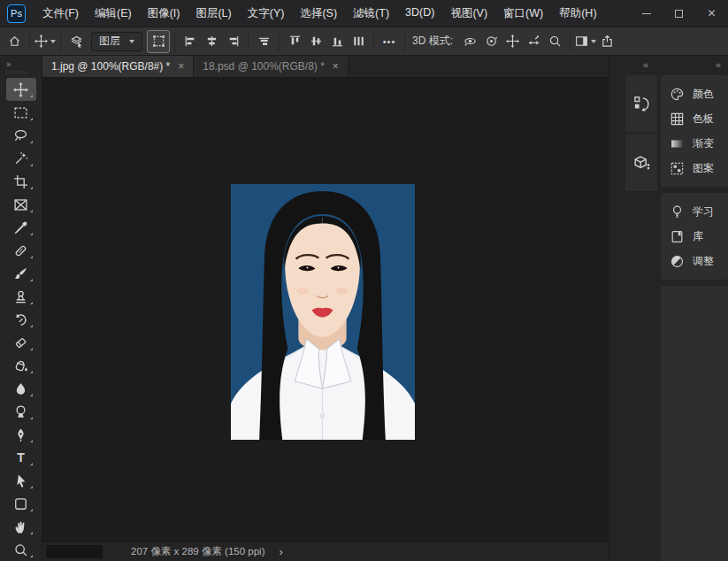 Image resolution: width=728 pixels, height=561 pixels. What do you see at coordinates (158, 42) in the screenshot?
I see `show-transform-controls-toggle` at bounding box center [158, 42].